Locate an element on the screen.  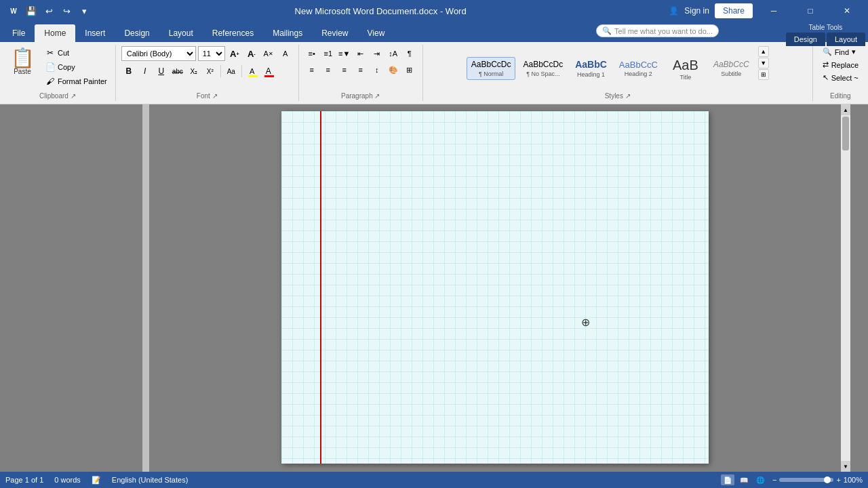
replace-button: ⇄ Replace is located at coordinates (841, 65).